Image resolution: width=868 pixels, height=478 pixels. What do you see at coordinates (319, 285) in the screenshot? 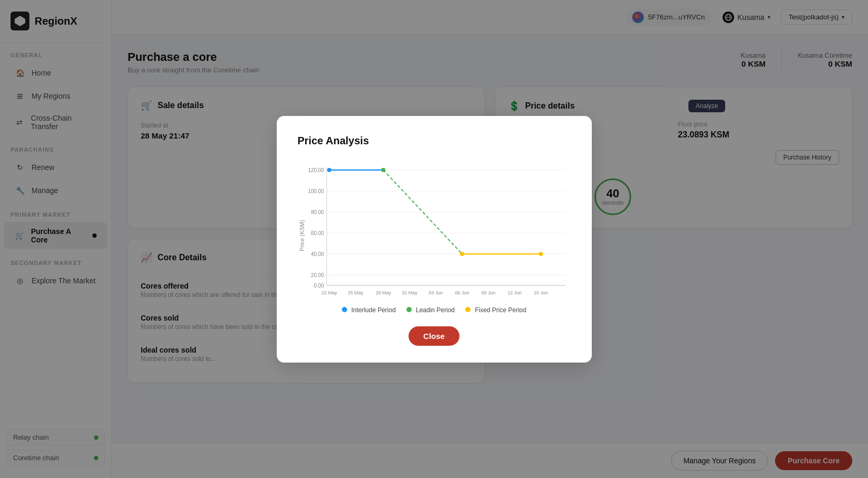
I see `svg-text: 0.00` at bounding box center [319, 285].